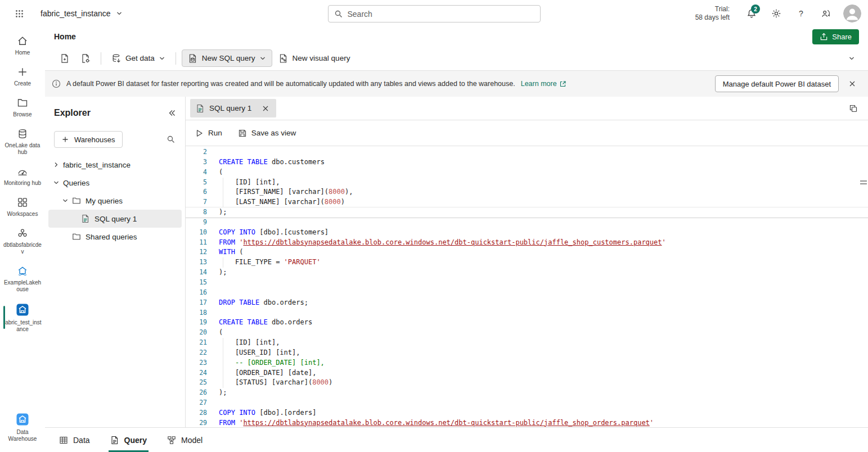 This screenshot has width=868, height=452. Describe the element at coordinates (314, 58) in the screenshot. I see `new-visual-query-button: New visual query` at that location.